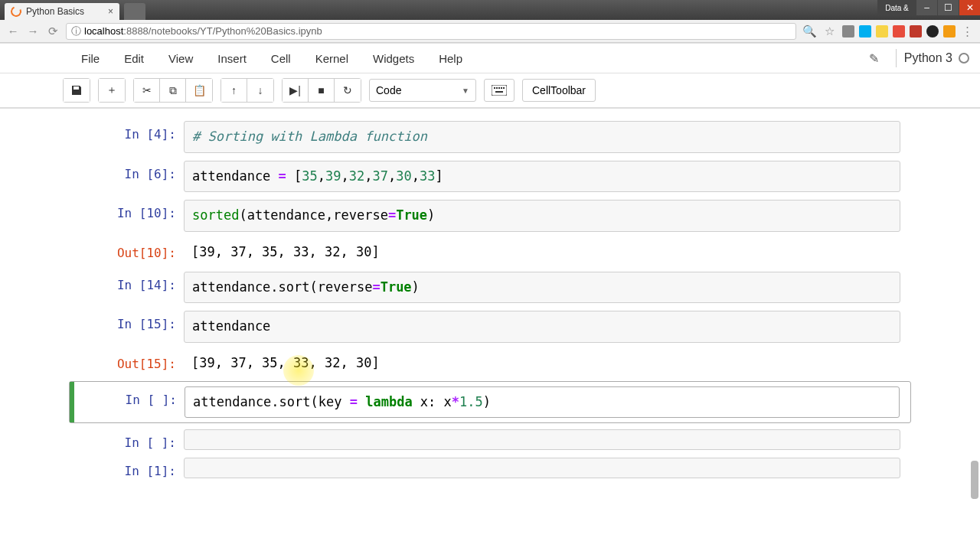 The image size is (980, 551). Describe the element at coordinates (126, 327) in the screenshot. I see `in-prompt: In [15]:` at that location.